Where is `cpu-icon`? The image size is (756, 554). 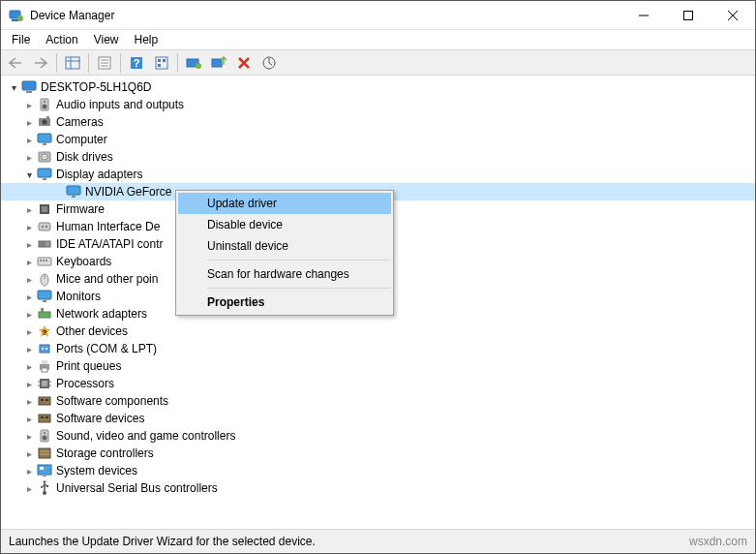 cpu-icon is located at coordinates (45, 384).